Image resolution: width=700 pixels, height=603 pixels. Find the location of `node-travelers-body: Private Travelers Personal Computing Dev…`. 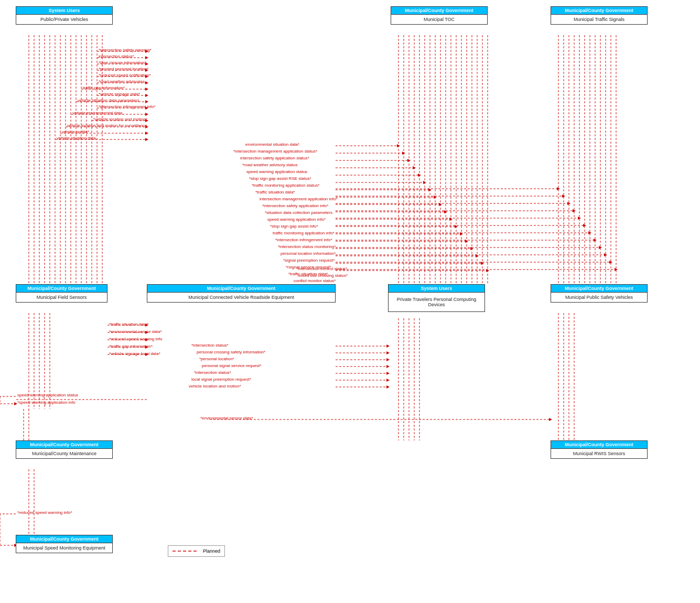

node-travelers-body: Private Travelers Personal Computing Dev… is located at coordinates (436, 302).